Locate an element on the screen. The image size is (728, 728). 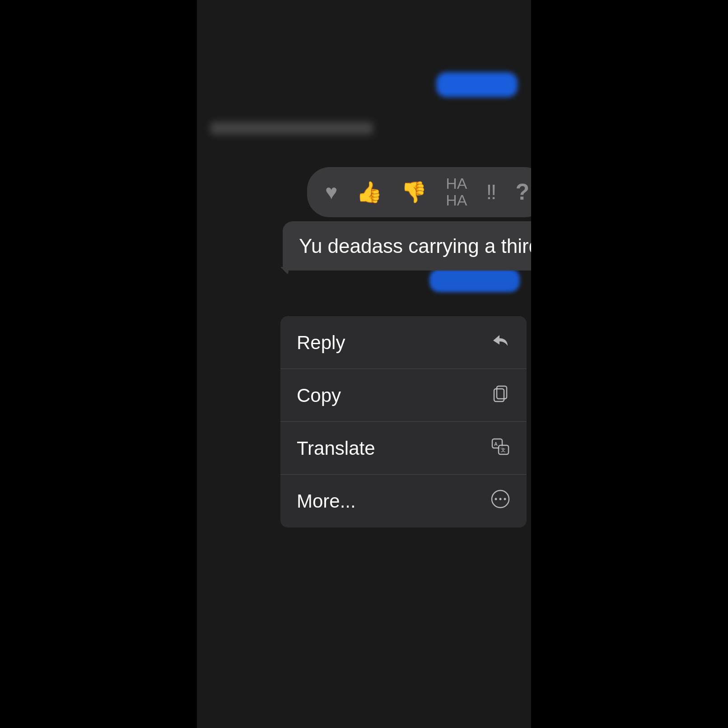
translate-label: Translate is located at coordinates (336, 448).